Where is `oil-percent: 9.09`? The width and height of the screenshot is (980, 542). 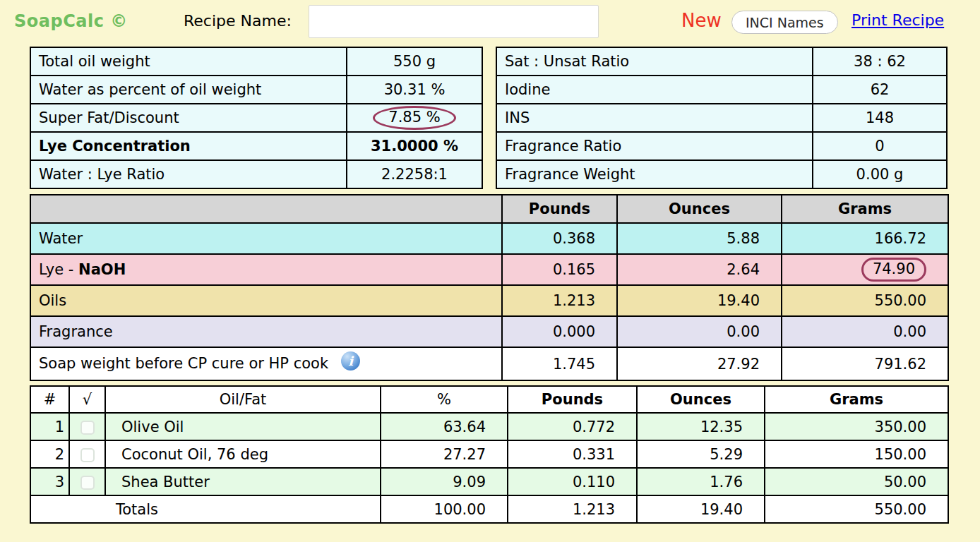 oil-percent: 9.09 is located at coordinates (444, 481).